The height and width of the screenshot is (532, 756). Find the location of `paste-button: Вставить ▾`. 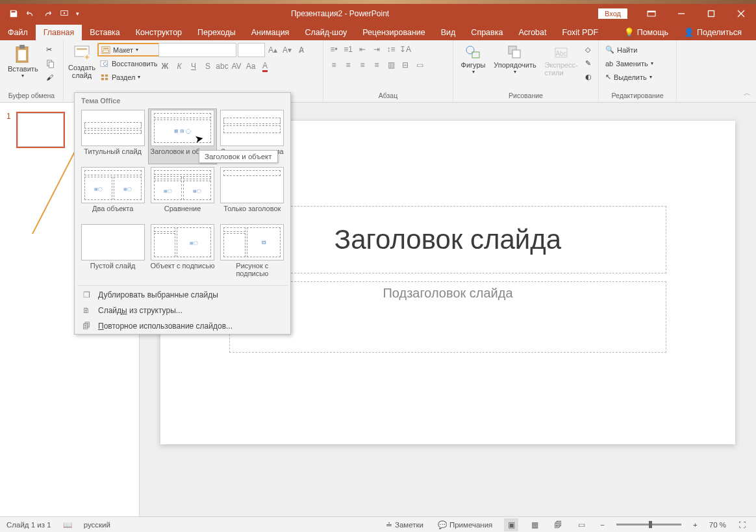

paste-button: Вставить ▾ is located at coordinates (23, 61).